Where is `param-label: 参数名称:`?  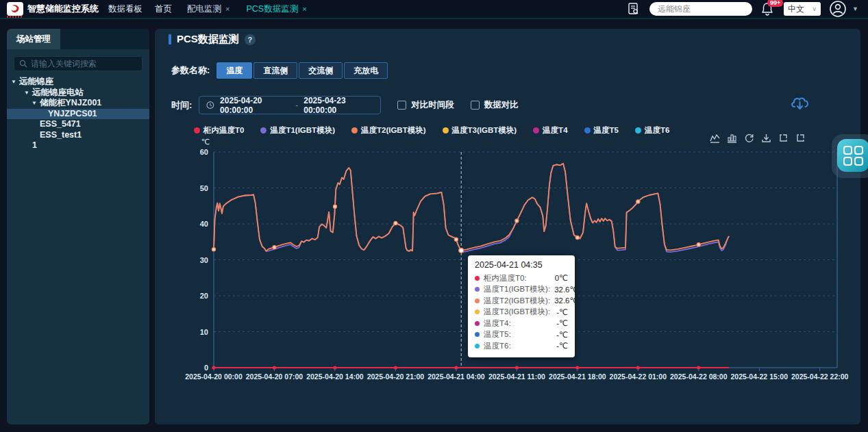
param-label: 参数名称: is located at coordinates (190, 71).